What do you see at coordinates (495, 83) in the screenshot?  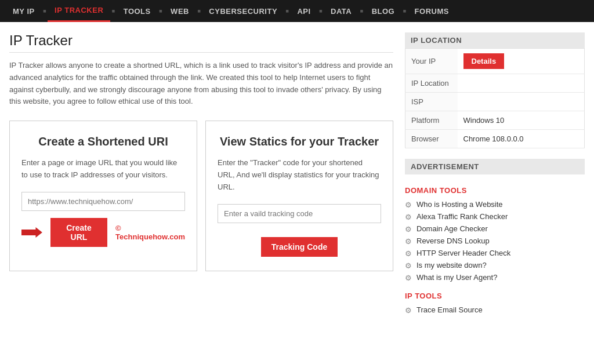 I see `ip-location-row-location: IP Location` at bounding box center [495, 83].